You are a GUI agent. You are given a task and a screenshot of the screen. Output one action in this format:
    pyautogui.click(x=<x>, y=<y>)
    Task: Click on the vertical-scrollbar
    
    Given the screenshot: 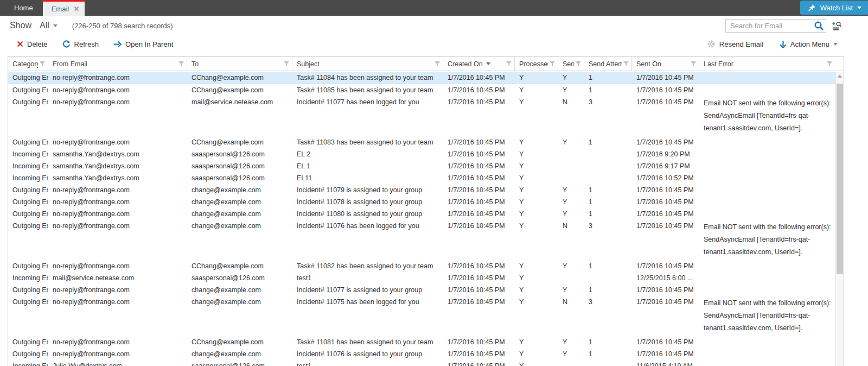 What is the action you would take?
    pyautogui.click(x=840, y=219)
    